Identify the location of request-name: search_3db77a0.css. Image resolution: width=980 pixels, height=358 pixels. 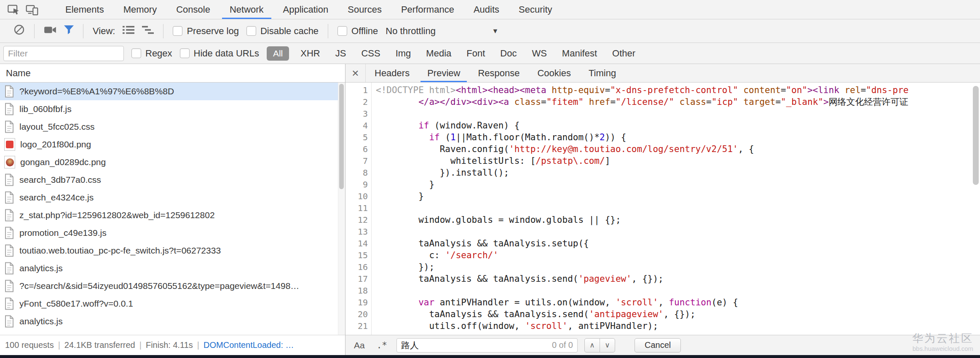
(60, 180).